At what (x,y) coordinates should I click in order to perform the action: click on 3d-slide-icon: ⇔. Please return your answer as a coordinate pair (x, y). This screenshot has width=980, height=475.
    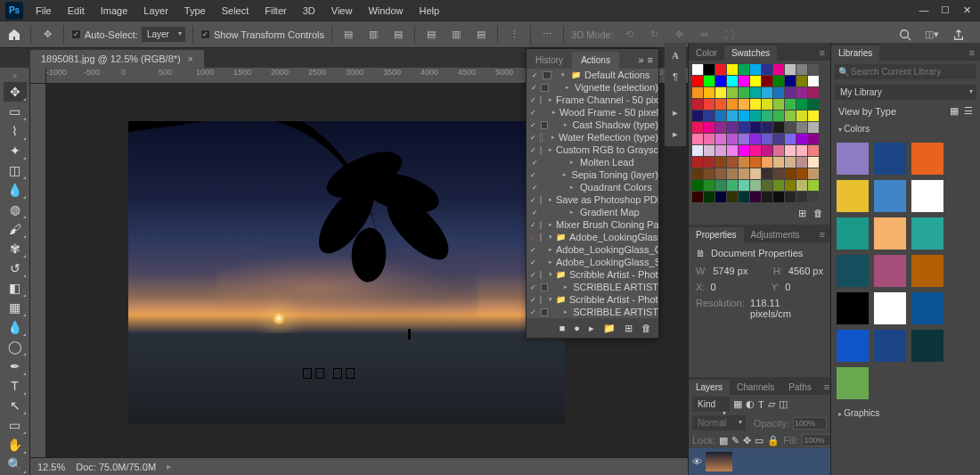
    Looking at the image, I should click on (705, 35).